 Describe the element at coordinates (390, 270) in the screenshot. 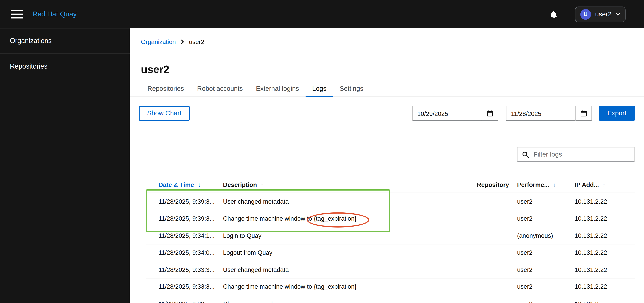

I see `table-row: 11/28/2025, 9:33:3...User changed metada…` at that location.